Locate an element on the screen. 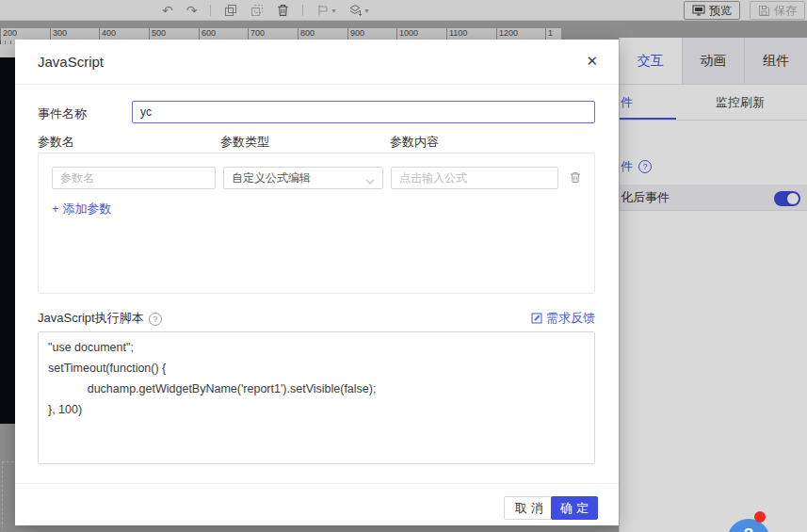 The width and height of the screenshot is (807, 532). add-param-link: +添加参数 is located at coordinates (82, 209).